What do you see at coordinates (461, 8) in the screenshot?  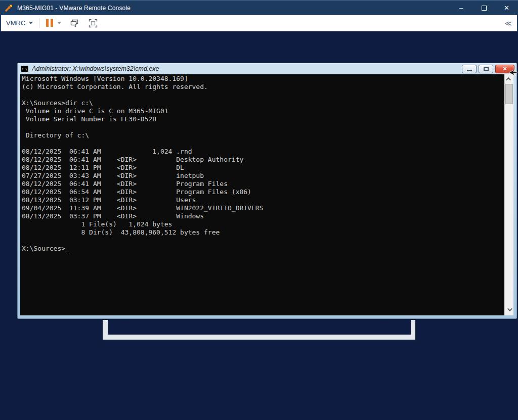 I see `minimize-button: –` at bounding box center [461, 8].